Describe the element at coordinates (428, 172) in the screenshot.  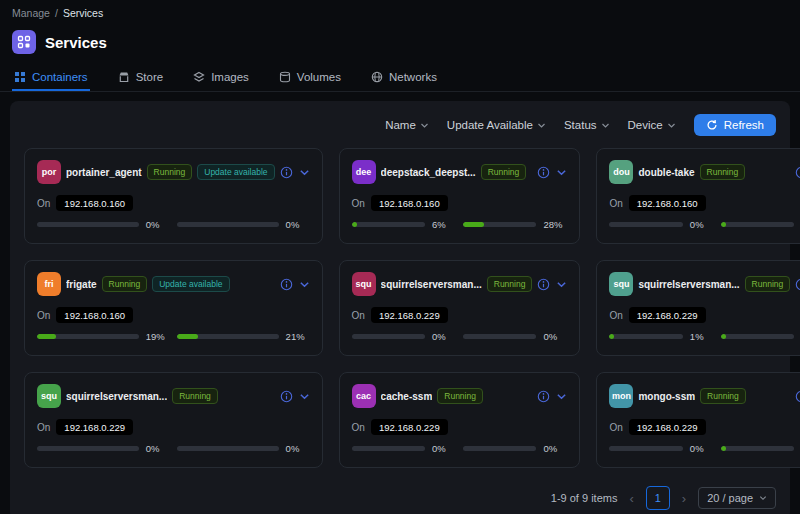
I see `container-name: deepstack_deepst...` at that location.